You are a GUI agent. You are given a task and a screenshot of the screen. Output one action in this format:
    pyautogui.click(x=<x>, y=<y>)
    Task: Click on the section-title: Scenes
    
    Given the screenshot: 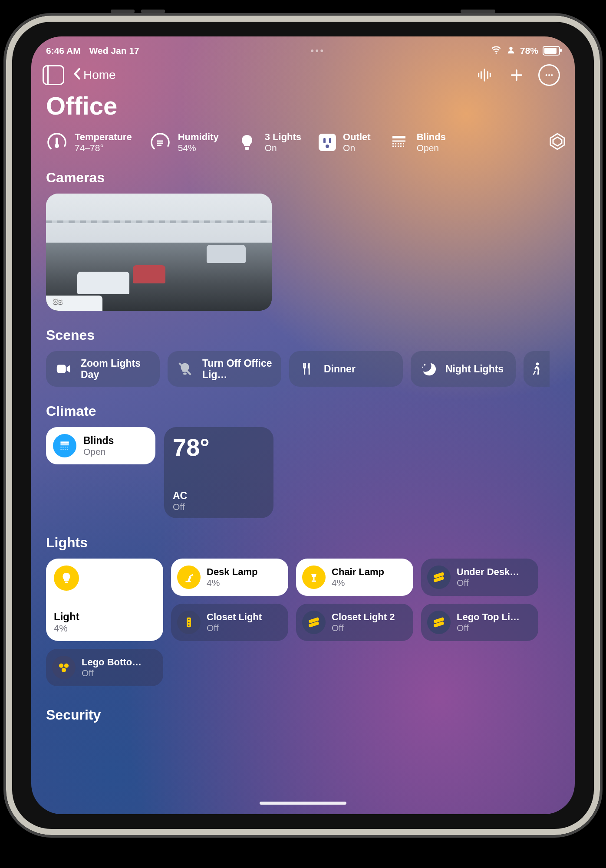 What is the action you would take?
    pyautogui.click(x=303, y=335)
    